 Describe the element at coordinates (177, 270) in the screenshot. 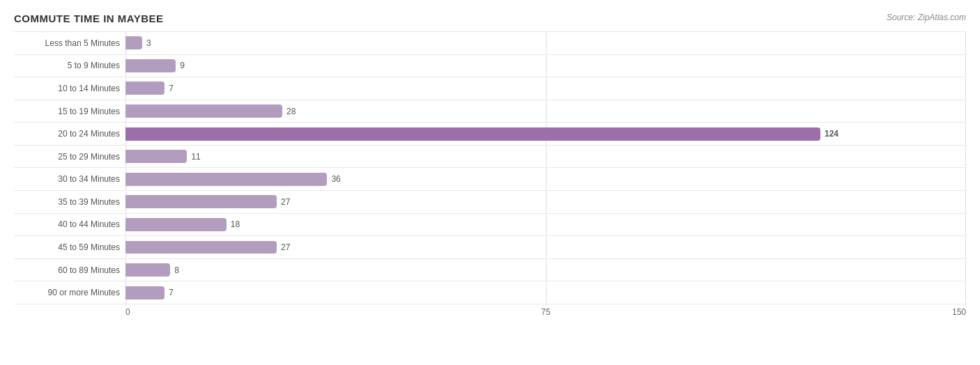

I see `bar-value: 8` at that location.